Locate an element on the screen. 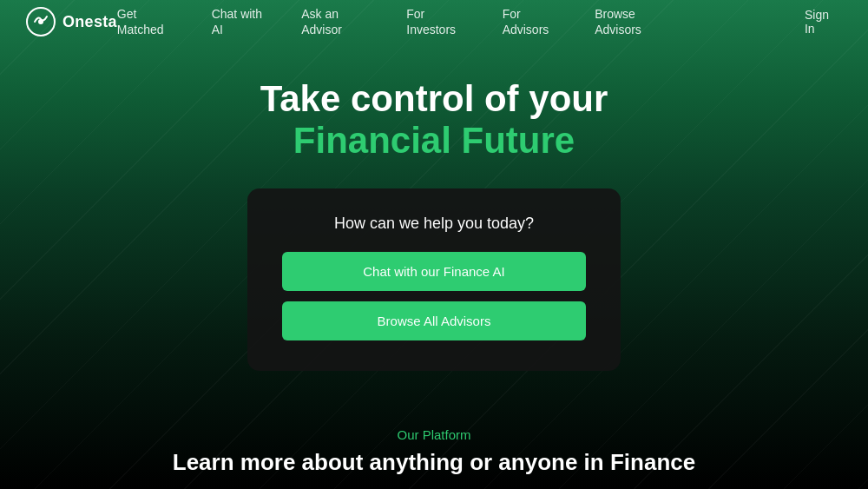  logo-icon is located at coordinates (41, 22).